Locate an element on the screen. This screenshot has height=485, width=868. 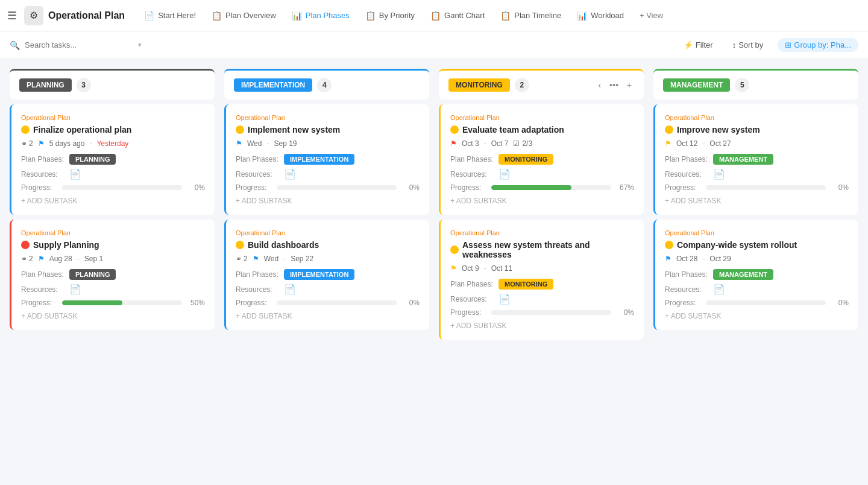
nav-tabs: 📄 Start Here! 📋 Plan Overview 📊 Plan Pha… is located at coordinates (384, 16).